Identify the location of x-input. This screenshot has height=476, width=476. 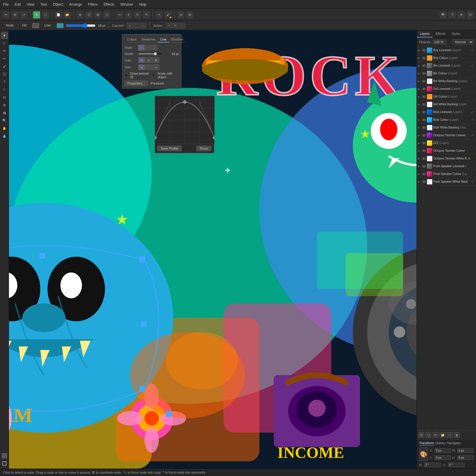
(443, 450).